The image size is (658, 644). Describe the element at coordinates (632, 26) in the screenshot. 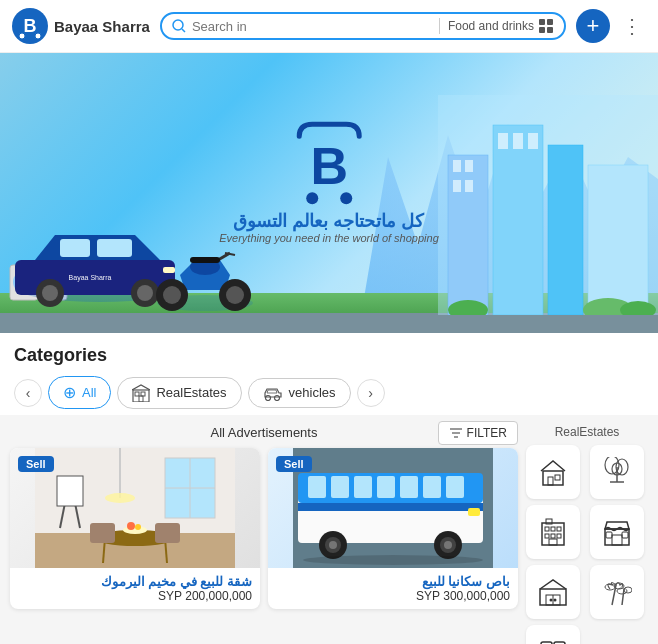

I see `menu-dots: ⋮` at that location.